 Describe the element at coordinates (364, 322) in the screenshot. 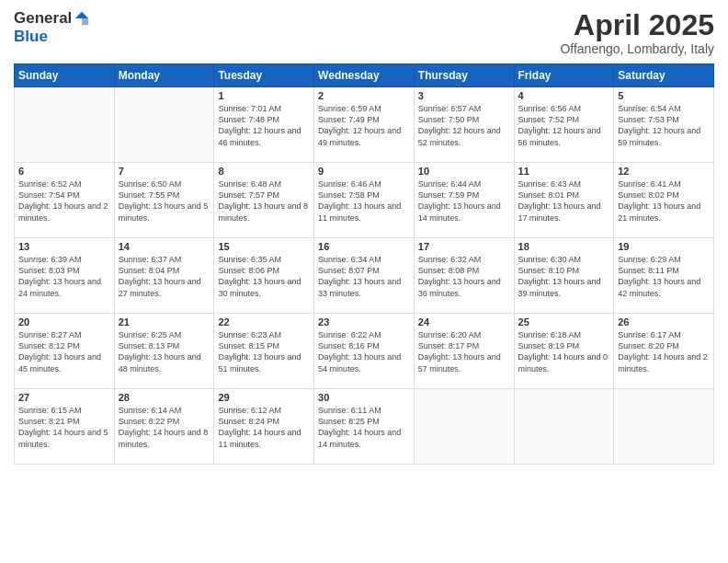

I see `day-number: 23` at that location.